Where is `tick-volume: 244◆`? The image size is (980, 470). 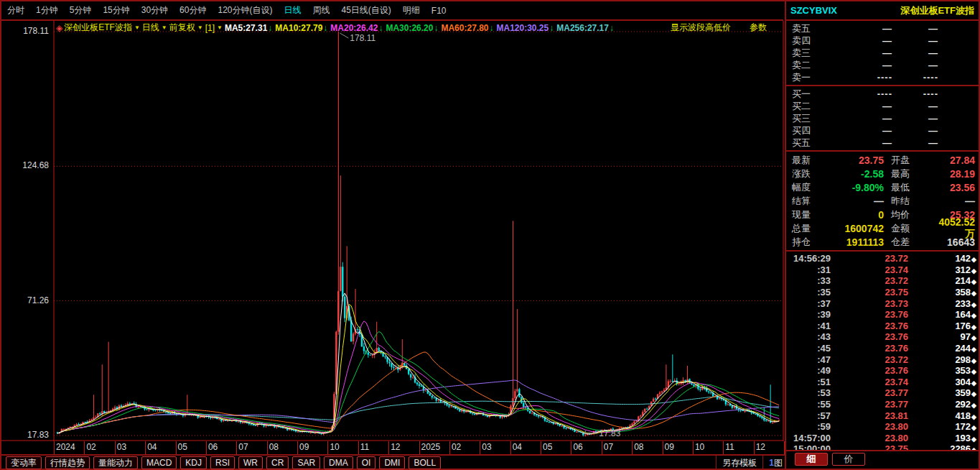 tick-volume: 244◆ is located at coordinates (943, 348).